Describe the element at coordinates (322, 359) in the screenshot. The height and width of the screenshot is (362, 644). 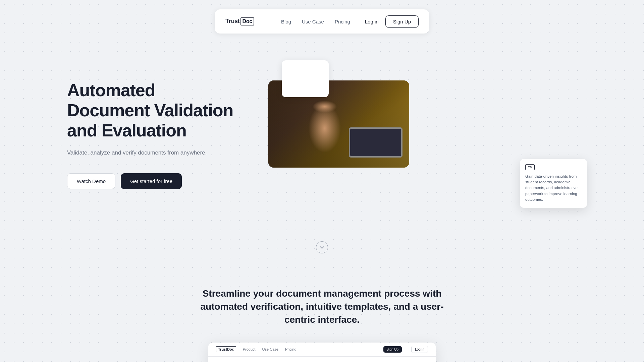
I see `mockup-content: Automated Document` at that location.